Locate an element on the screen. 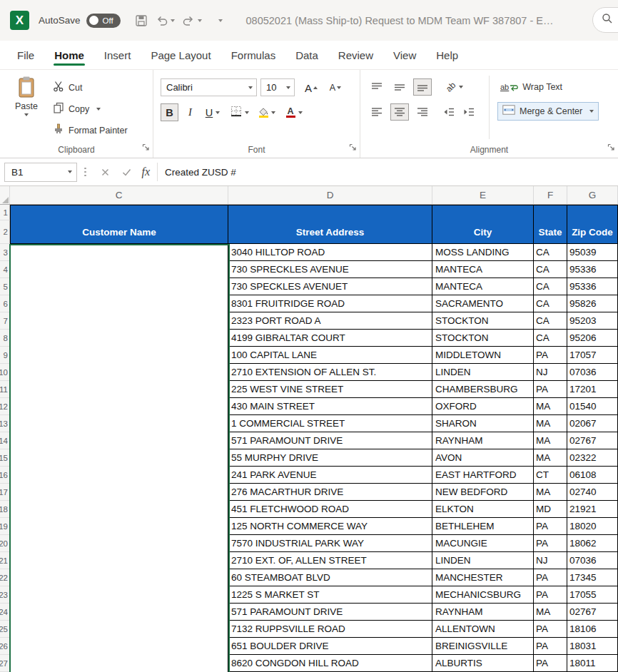 The width and height of the screenshot is (618, 672). cell-zip-code: 18106 is located at coordinates (592, 629).